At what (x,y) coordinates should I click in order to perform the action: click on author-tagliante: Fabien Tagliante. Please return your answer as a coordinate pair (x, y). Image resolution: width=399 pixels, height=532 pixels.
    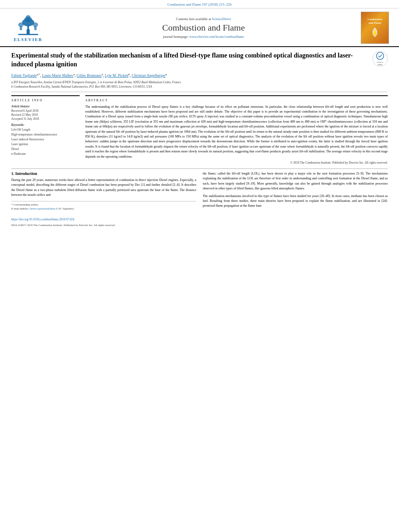
    Looking at the image, I should click on (24, 76).